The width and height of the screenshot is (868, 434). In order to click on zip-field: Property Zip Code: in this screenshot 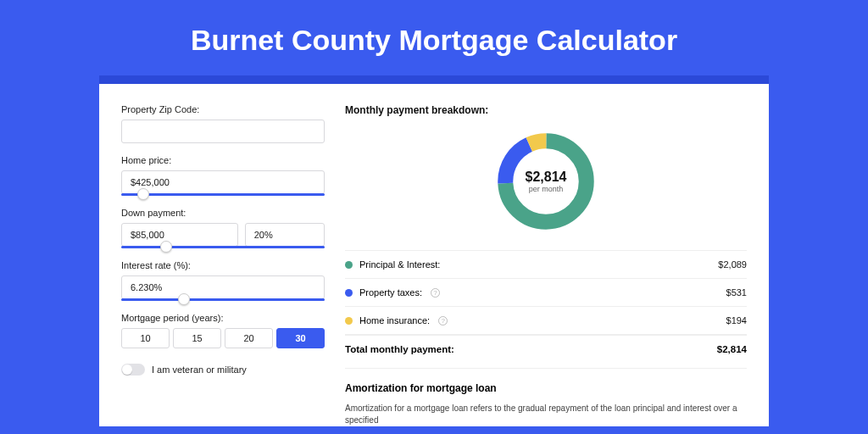, I will do `click(223, 124)`.